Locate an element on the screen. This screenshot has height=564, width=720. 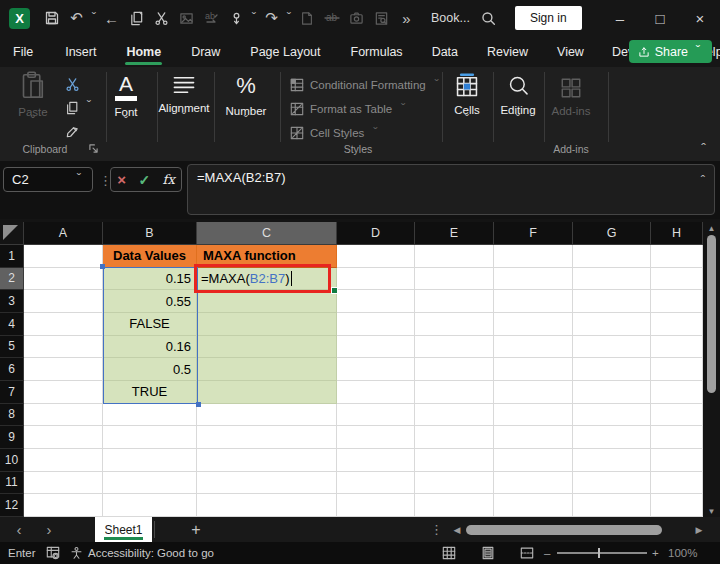
cell-c12 is located at coordinates (267, 506).